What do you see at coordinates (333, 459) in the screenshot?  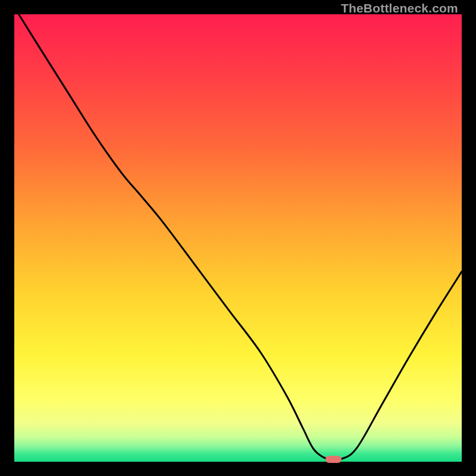 I see `optimal-point-marker` at bounding box center [333, 459].